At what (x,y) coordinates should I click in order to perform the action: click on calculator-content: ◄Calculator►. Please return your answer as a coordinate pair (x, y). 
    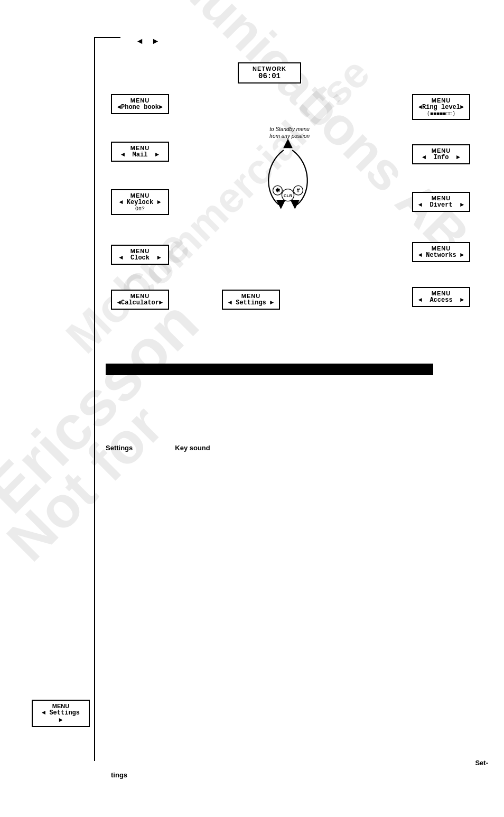
    Looking at the image, I should click on (140, 303).